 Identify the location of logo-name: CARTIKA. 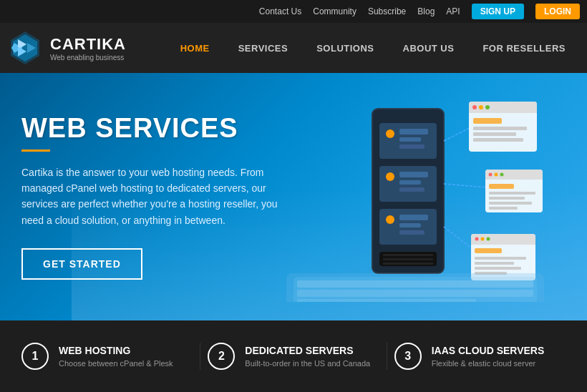
(88, 44).